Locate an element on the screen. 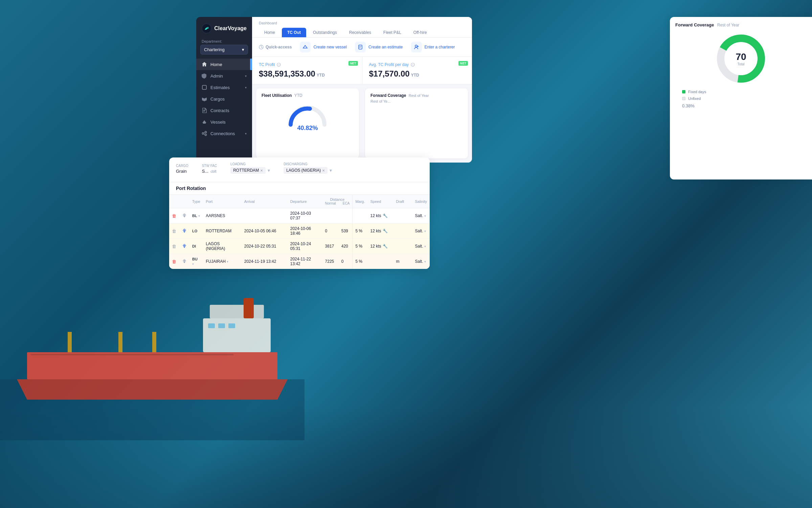 Image resolution: width=812 pixels, height=508 pixels. table-header: Type Port Arrival Departure DistanceNorm… is located at coordinates (299, 202).